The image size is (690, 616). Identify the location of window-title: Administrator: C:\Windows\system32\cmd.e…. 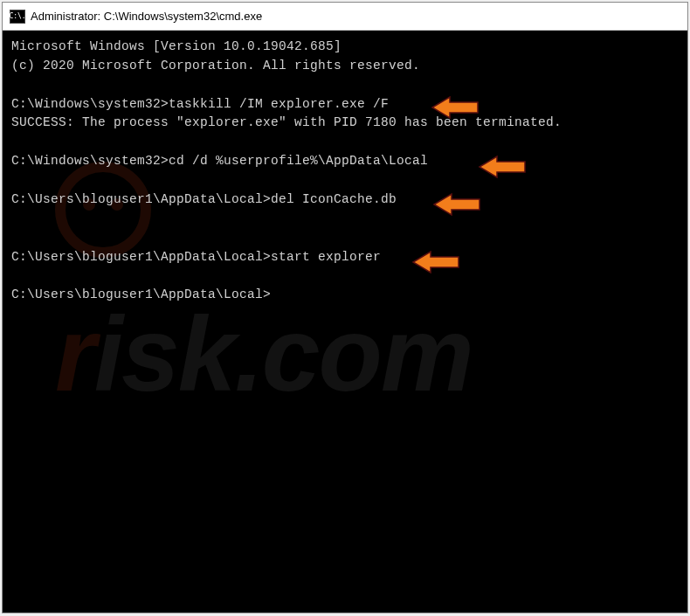
(147, 16).